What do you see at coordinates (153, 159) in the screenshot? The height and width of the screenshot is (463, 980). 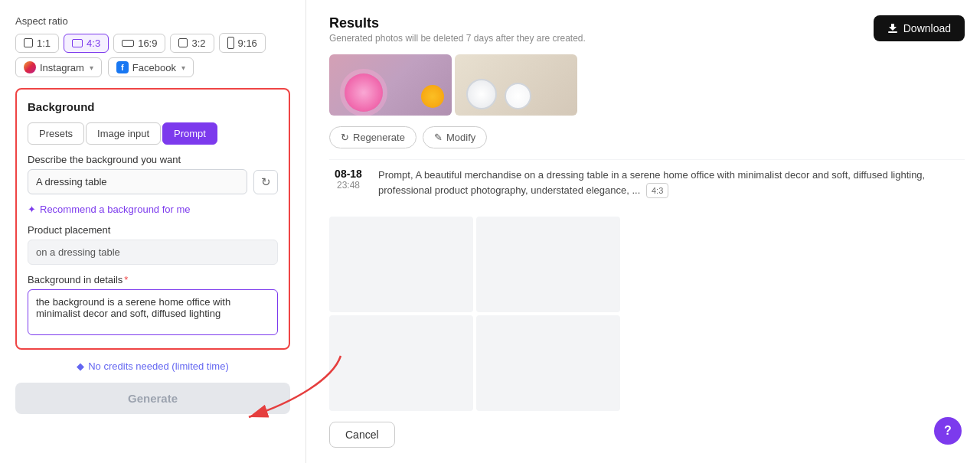 I see `describe-label: Describe the background you want` at bounding box center [153, 159].